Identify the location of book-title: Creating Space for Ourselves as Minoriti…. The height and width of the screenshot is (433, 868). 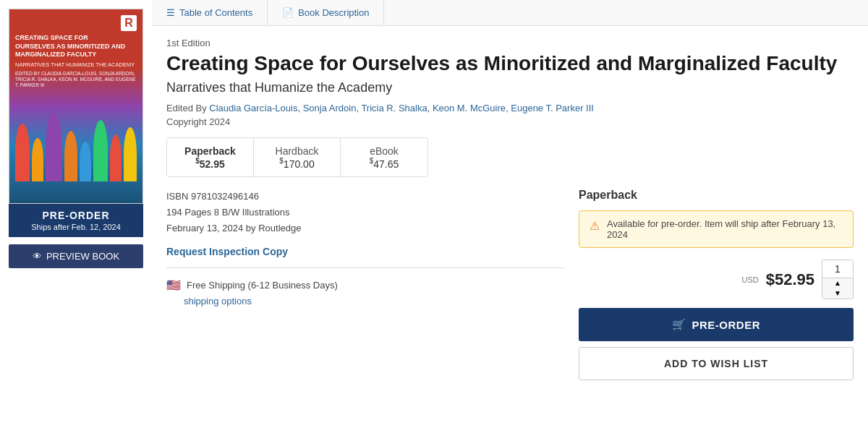
(510, 64).